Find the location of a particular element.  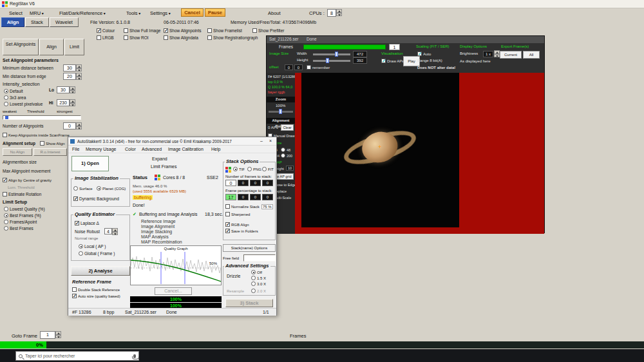

as3-minimize-button: – is located at coordinates (261, 140).